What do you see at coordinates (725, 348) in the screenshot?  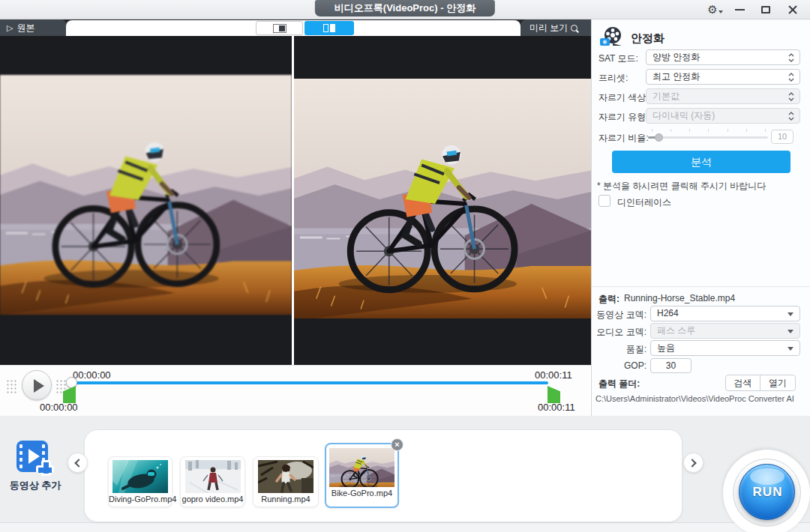 I see `quality-select: 높음` at bounding box center [725, 348].